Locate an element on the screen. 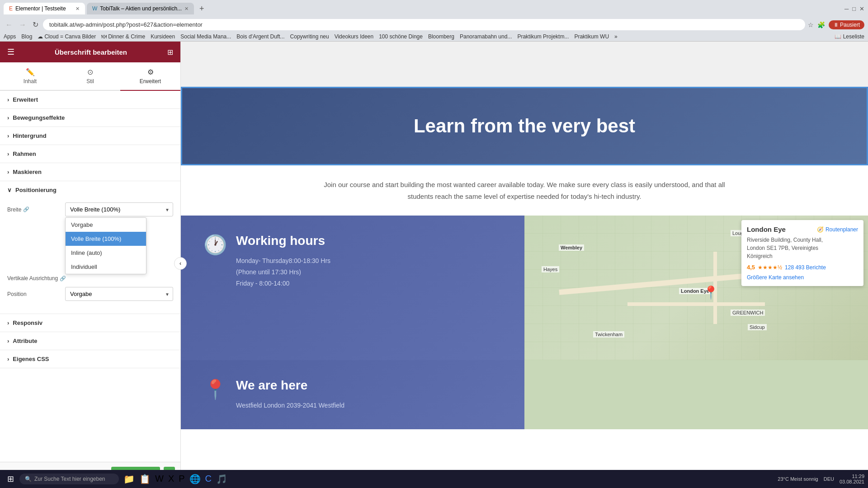  new-tab-button: + is located at coordinates (202, 9).